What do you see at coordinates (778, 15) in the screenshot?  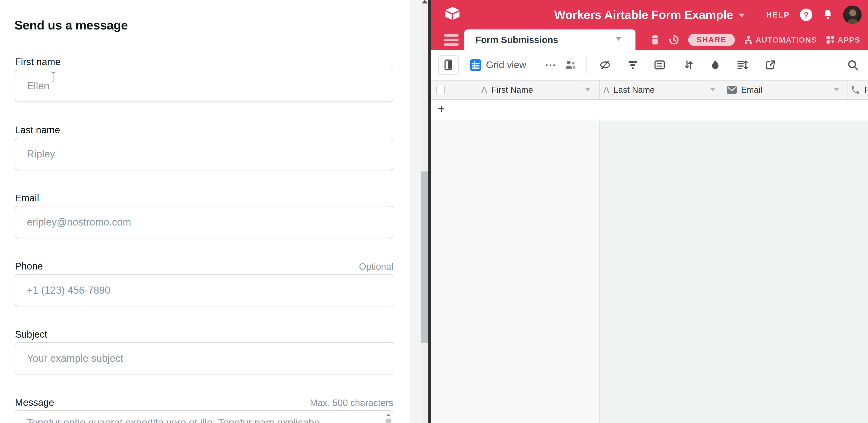 I see `help-menu: HELP` at bounding box center [778, 15].